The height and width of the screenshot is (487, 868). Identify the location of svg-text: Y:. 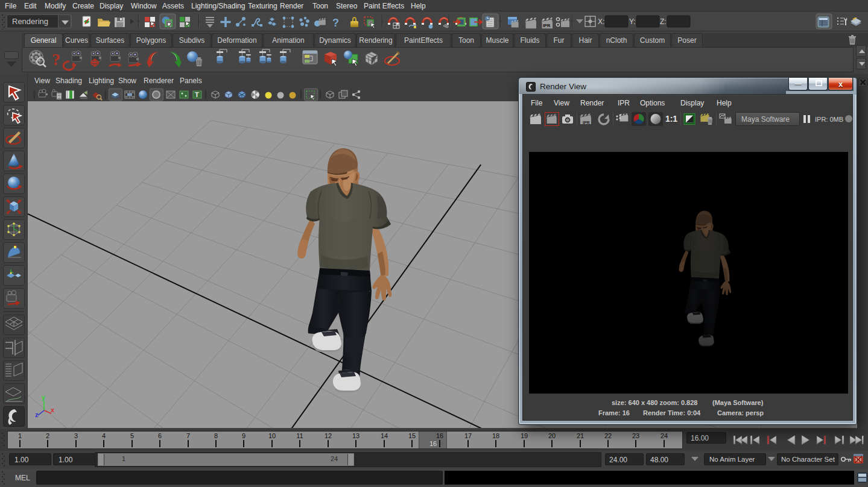
(632, 22).